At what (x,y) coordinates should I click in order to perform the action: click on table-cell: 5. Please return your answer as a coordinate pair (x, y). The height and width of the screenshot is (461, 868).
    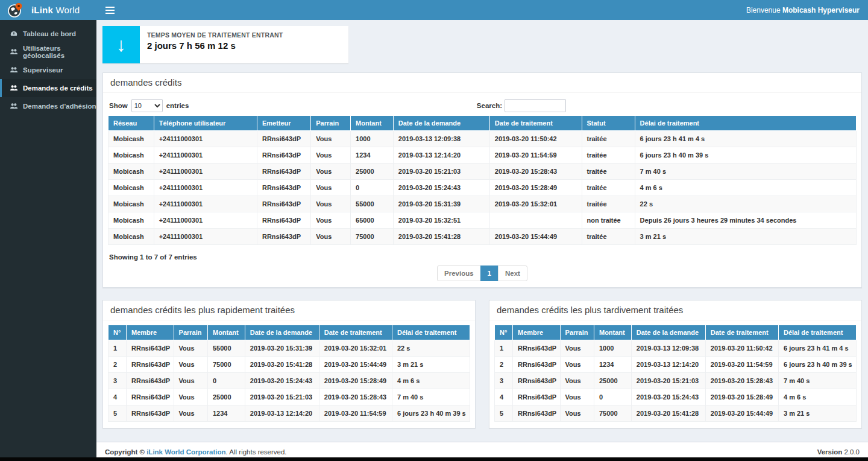
    Looking at the image, I should click on (504, 414).